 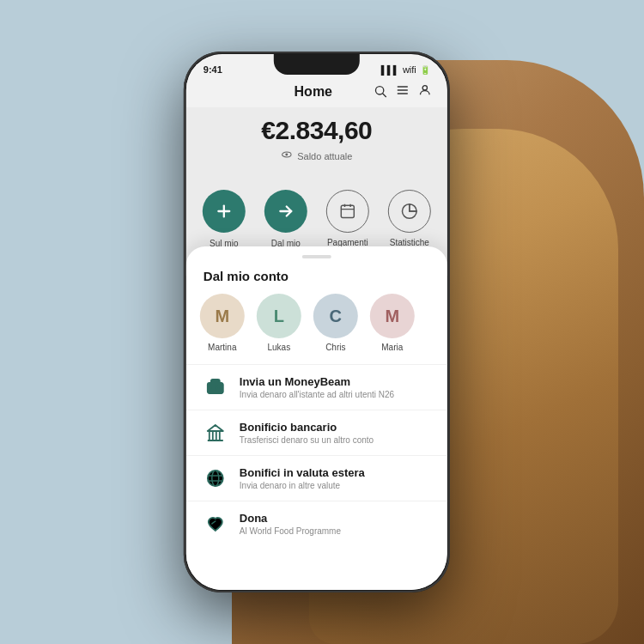 What do you see at coordinates (403, 92) in the screenshot?
I see `header-icons` at bounding box center [403, 92].